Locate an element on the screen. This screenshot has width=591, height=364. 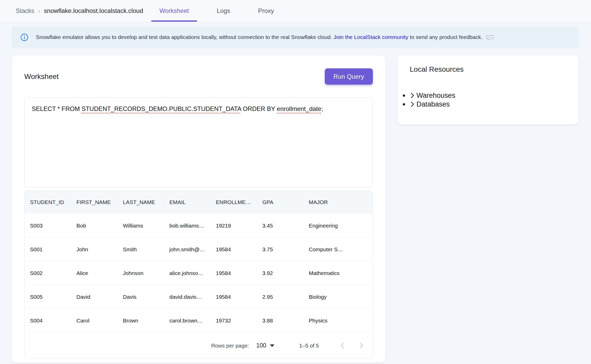
sql-order-column: enrollment_date is located at coordinates (299, 109).